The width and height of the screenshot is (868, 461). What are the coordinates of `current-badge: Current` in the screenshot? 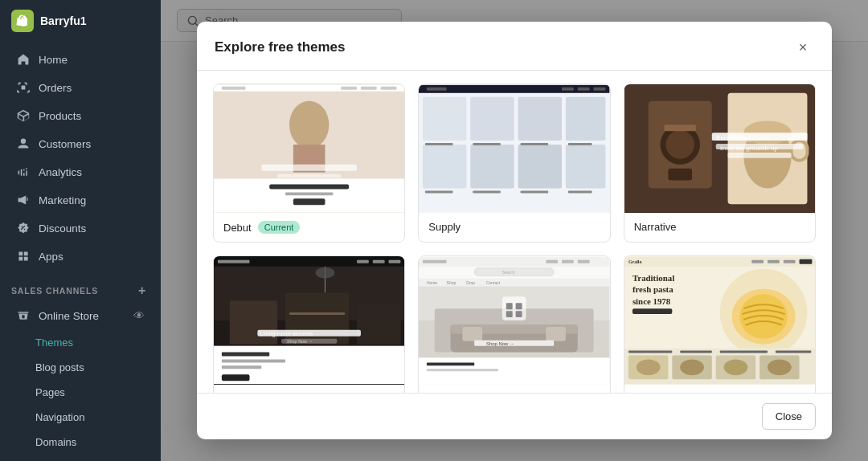 It's located at (280, 227).